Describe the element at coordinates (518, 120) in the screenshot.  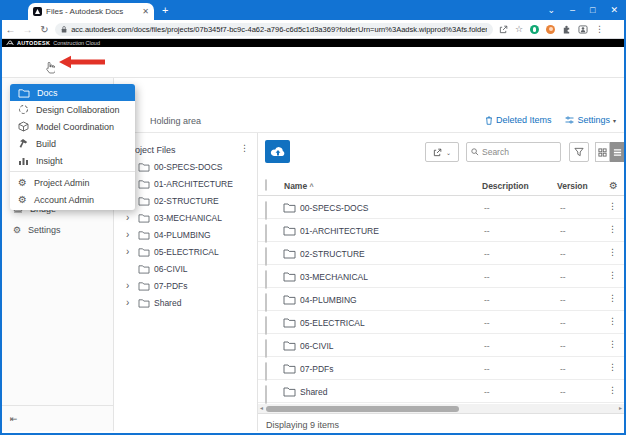
I see `deleted-items-button: Deleted Items` at that location.